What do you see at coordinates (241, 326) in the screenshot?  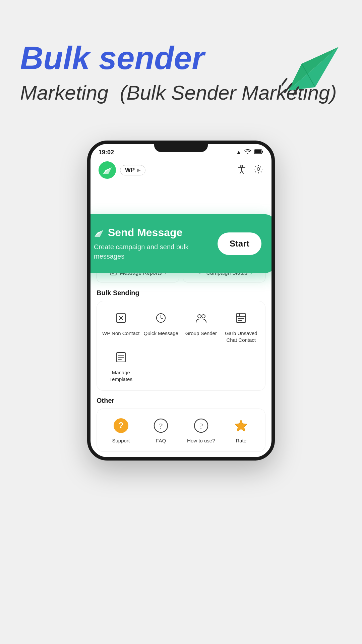 I see `feature-garb-unsaved: Garb Unsaved Chat Contact` at bounding box center [241, 326].